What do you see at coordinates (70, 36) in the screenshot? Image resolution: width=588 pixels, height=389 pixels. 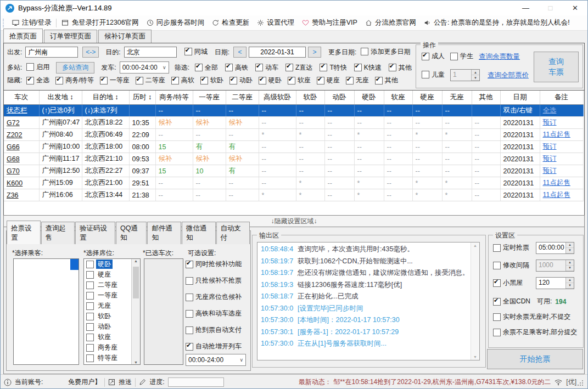 I see `page-tab-1: 订单管理页面` at bounding box center [70, 36].